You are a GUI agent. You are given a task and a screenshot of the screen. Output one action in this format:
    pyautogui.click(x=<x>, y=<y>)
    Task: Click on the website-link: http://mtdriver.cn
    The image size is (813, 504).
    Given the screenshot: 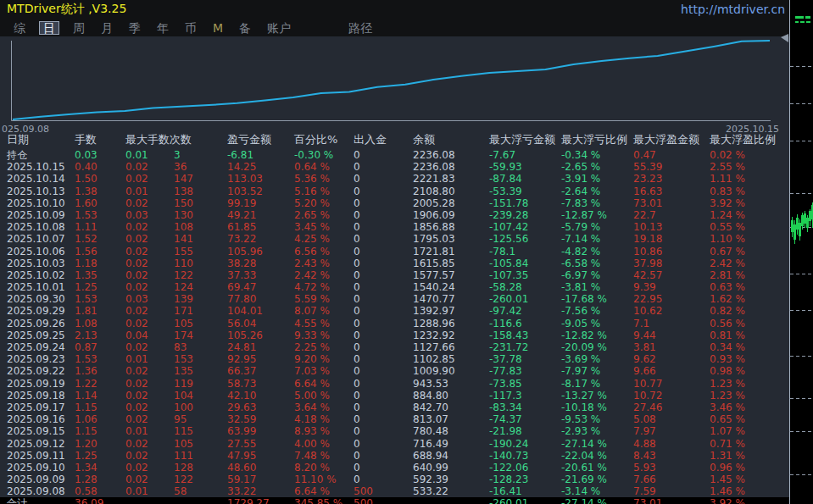 What is the action you would take?
    pyautogui.click(x=735, y=9)
    